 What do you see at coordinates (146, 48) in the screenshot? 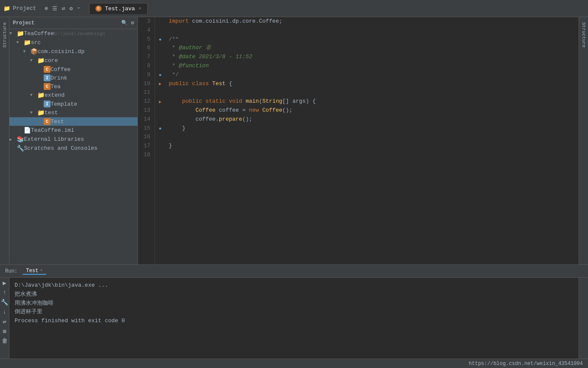
I see `line-number: 6` at bounding box center [146, 48].